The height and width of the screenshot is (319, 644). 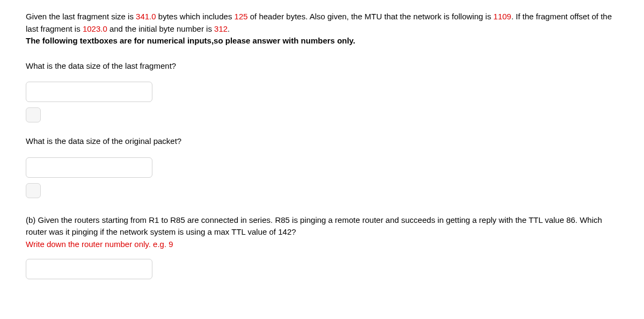 What do you see at coordinates (322, 29) in the screenshot?
I see `question-intro: Given the last fragment size is 341.0 by…` at bounding box center [322, 29].